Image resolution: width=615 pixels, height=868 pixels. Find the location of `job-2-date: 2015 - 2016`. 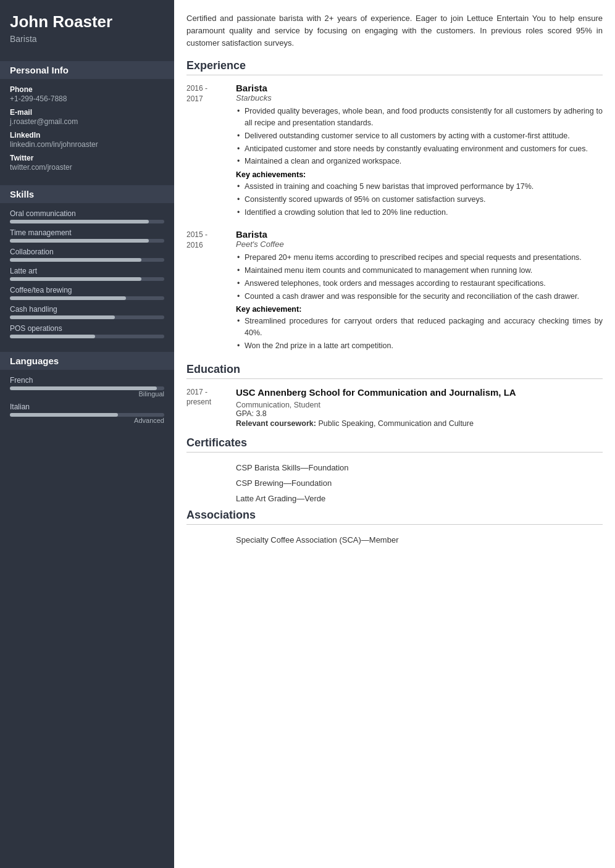

job-2-date: 2015 - 2016 is located at coordinates (211, 291).